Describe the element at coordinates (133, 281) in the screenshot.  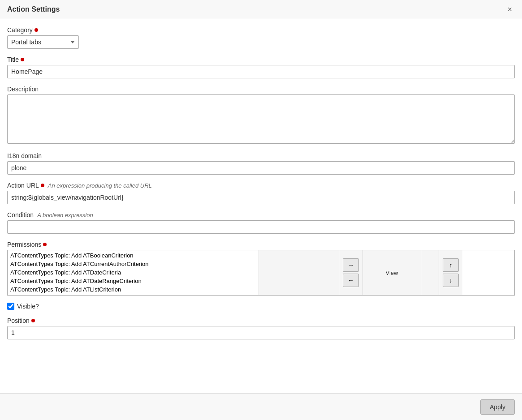
I see `list-item: ATContentTypes Topic: Add ATDateRangeCri…` at that location.